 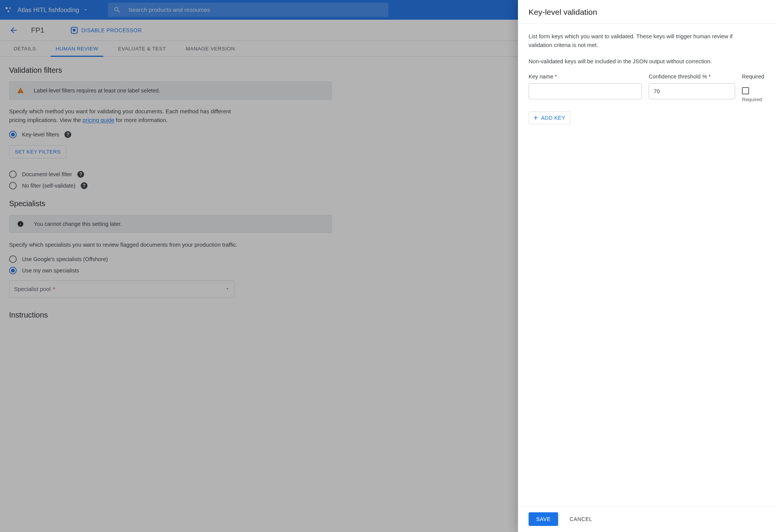 I want to click on confidence-field: Confidence threshold % *, so click(x=692, y=86).